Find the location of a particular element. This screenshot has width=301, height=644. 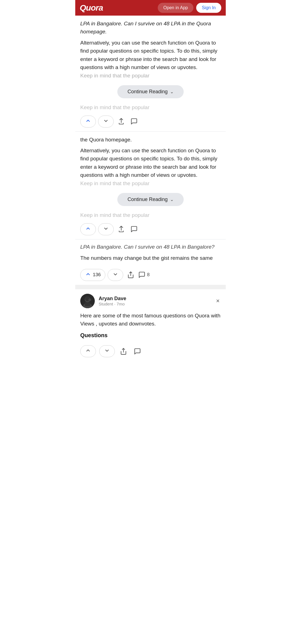

answer-2-body: Alternatively, you can use the search fu… is located at coordinates (151, 167).